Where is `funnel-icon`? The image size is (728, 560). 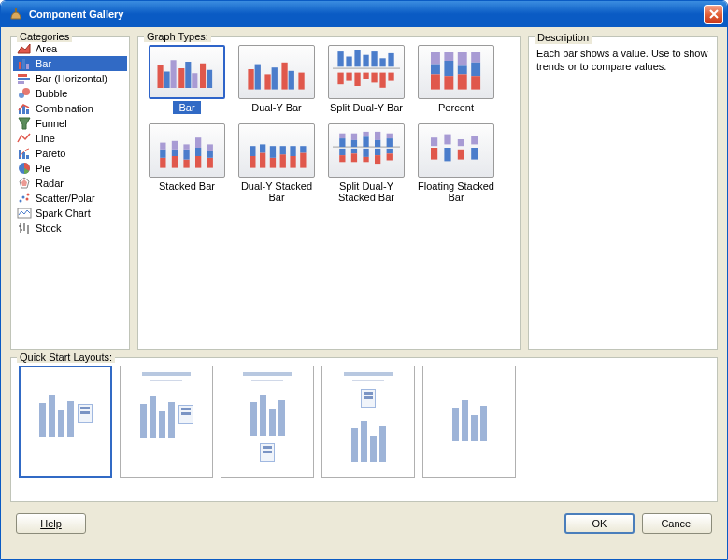 funnel-icon is located at coordinates (24, 123).